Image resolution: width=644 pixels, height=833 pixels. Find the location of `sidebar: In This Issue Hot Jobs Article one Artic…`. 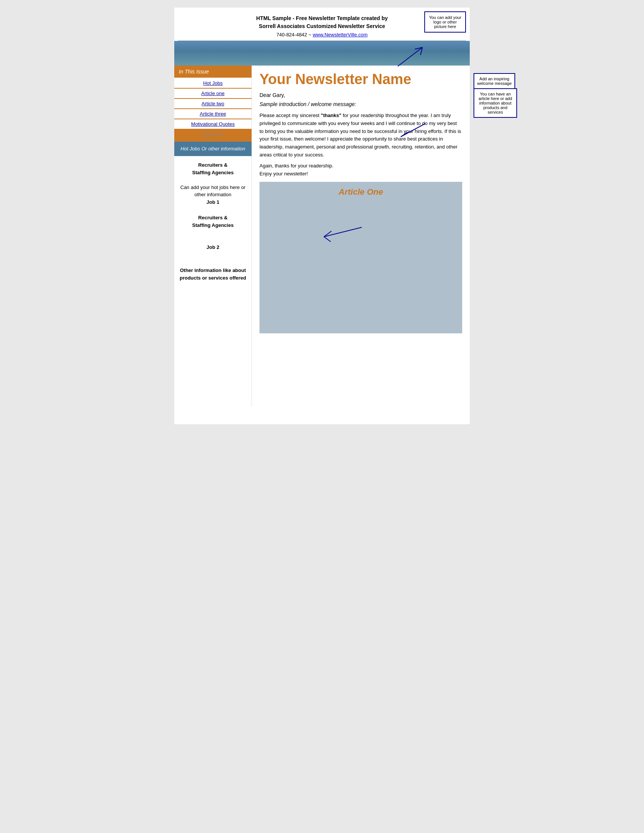

sidebar: In This Issue Hot Jobs Article one Artic… is located at coordinates (213, 236).